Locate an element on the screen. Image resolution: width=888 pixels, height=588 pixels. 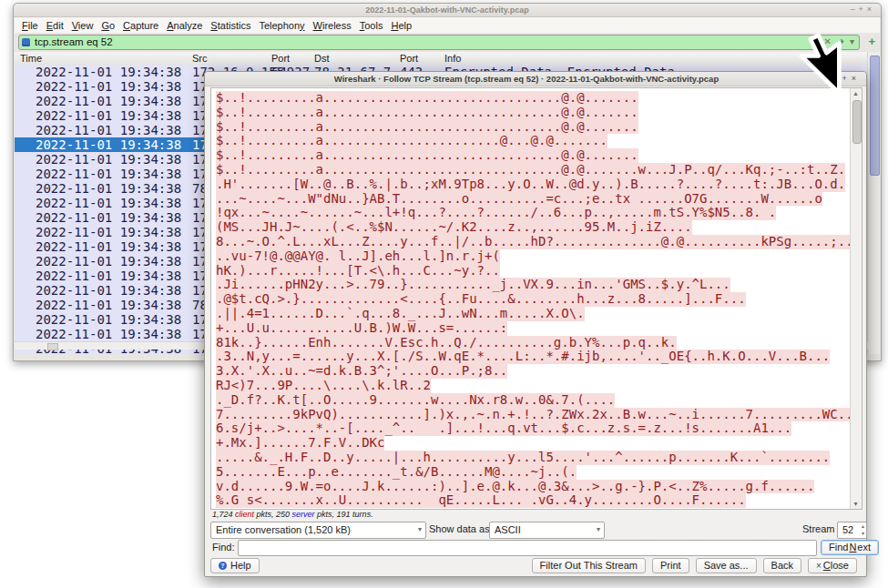
chevron-down-icon: ▾ is located at coordinates (598, 530).